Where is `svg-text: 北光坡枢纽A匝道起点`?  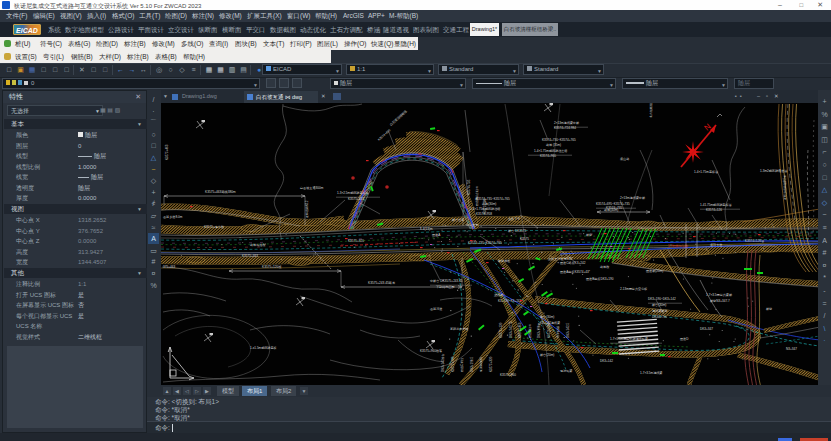
svg-text: 北光坡枢纽A匝道起点 is located at coordinates (651, 110).